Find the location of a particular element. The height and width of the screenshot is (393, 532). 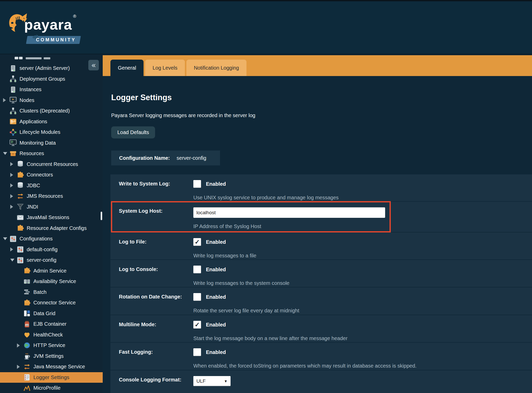

sidebar-item-lifecycle-modules: Lifecycle Modules is located at coordinates (51, 132).